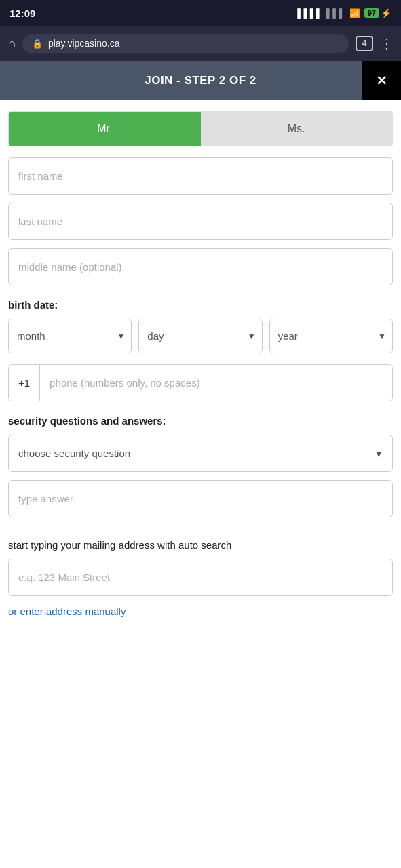 The width and height of the screenshot is (401, 868). Describe the element at coordinates (381, 81) in the screenshot. I see `close-button: ✕` at that location.